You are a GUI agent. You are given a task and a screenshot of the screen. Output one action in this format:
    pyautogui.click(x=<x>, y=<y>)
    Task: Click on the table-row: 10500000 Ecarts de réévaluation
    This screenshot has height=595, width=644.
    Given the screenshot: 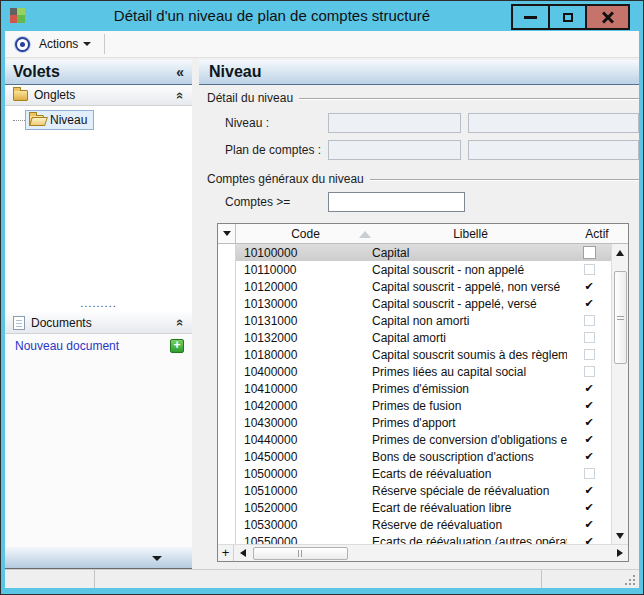 What is the action you would take?
    pyautogui.click(x=414, y=474)
    